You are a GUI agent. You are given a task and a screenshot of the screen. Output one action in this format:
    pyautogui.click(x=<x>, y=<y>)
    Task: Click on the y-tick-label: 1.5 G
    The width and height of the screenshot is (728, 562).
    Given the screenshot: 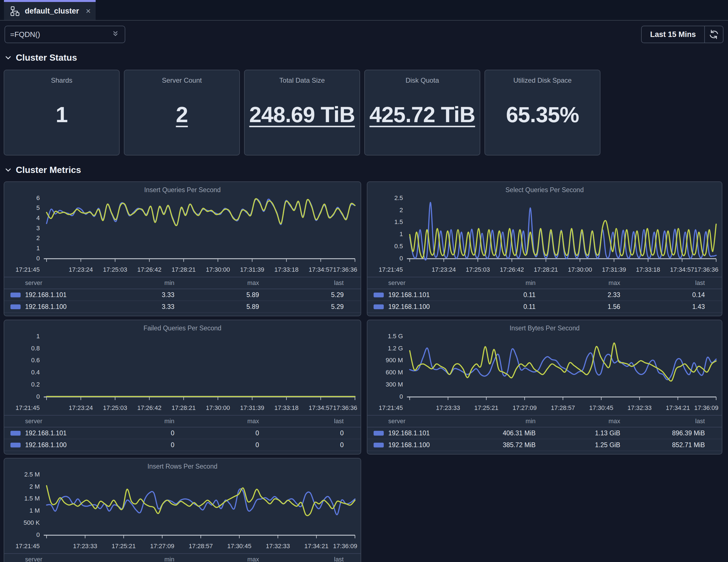 What is the action you would take?
    pyautogui.click(x=395, y=336)
    